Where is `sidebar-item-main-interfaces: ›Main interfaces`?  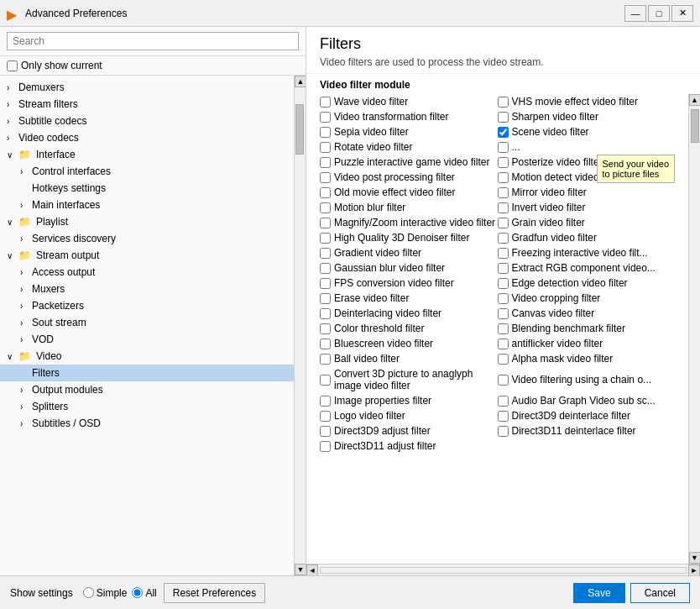 sidebar-item-main-interfaces: ›Main interfaces is located at coordinates (147, 205).